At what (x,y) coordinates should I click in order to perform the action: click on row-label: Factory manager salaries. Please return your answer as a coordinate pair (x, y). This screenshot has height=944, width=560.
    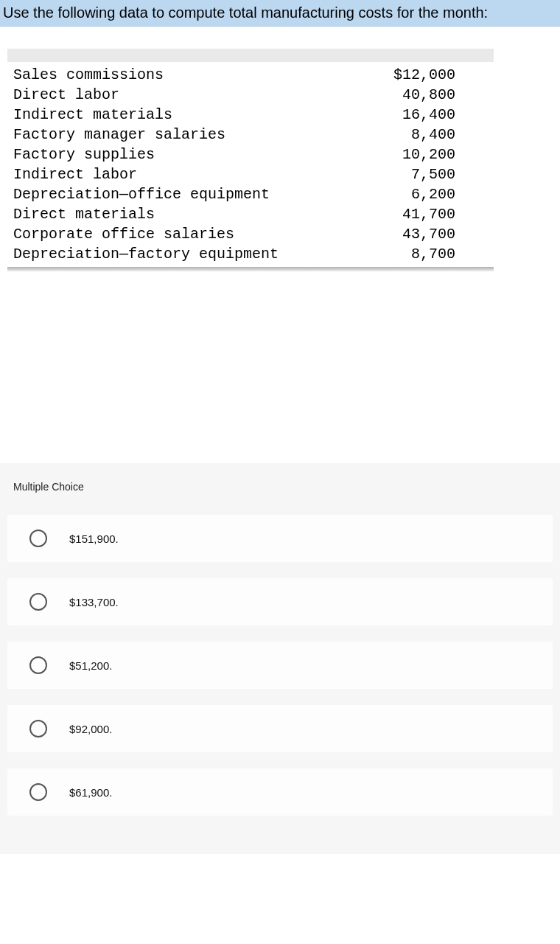
    Looking at the image, I should click on (175, 134).